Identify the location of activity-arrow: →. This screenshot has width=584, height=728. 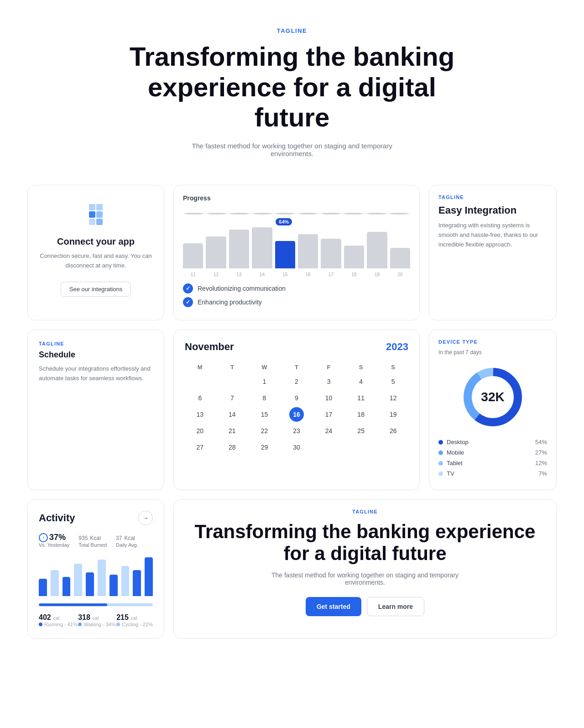
(146, 518).